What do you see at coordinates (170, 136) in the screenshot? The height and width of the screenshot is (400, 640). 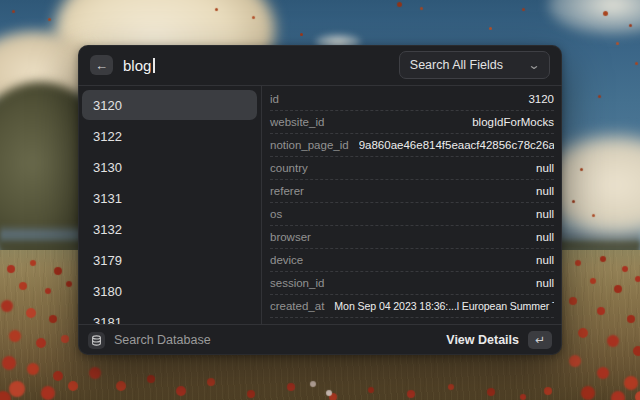 I see `list-item: 3122` at bounding box center [170, 136].